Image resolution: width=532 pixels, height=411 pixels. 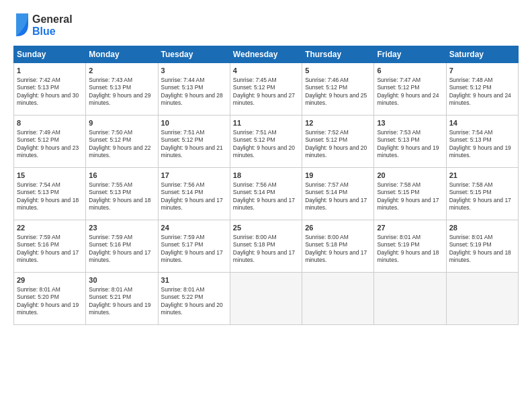 What do you see at coordinates (110, 80) in the screenshot?
I see `sunrise-info: Sunrise: 7:43 AM` at bounding box center [110, 80].